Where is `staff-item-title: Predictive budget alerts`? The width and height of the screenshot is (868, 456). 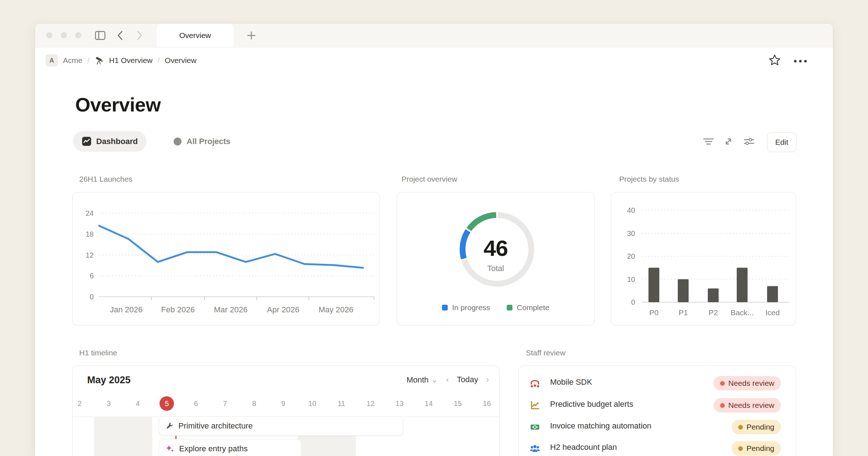 staff-item-title: Predictive budget alerts is located at coordinates (592, 404).